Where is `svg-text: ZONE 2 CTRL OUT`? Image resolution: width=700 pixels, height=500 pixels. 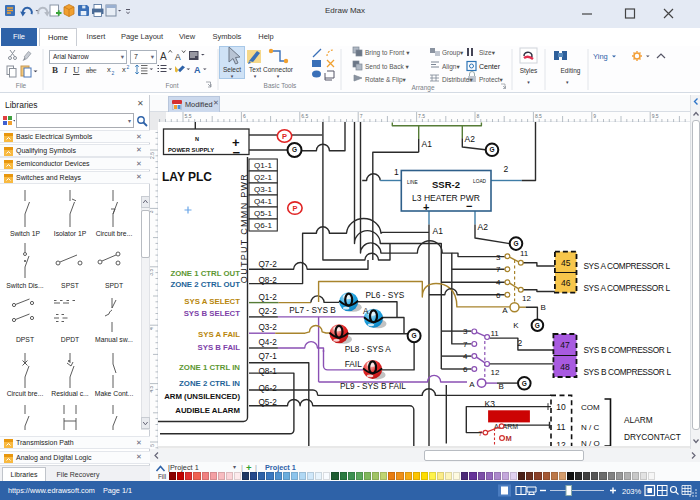 svg-text: ZONE 2 CTRL OUT is located at coordinates (205, 284).